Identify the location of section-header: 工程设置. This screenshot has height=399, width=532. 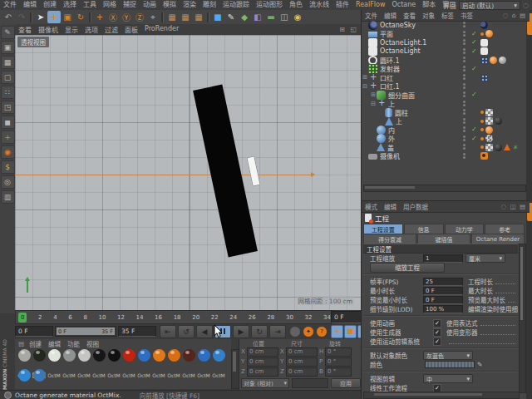
(441, 249).